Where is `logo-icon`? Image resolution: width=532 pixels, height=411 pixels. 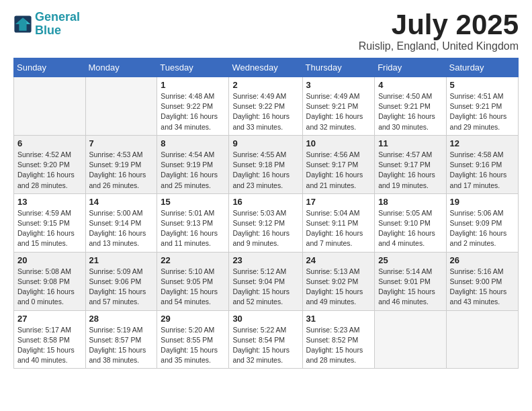 logo-icon is located at coordinates (23, 24).